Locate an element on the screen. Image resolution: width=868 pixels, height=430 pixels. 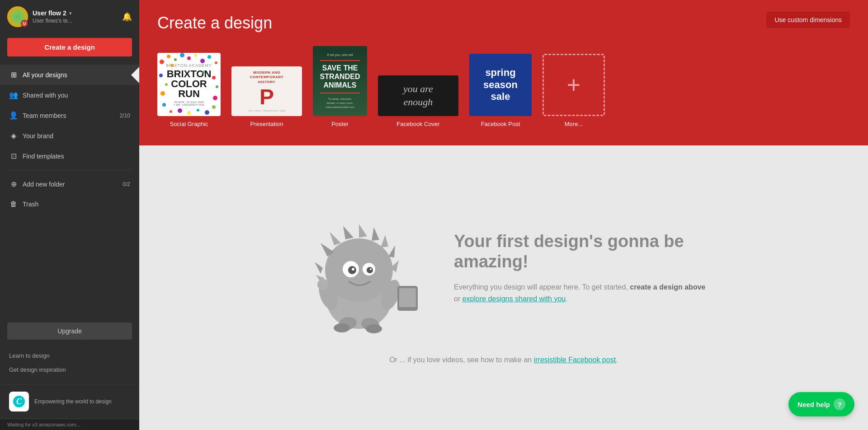
template-label-facebook-post: Facebook Post is located at coordinates (501, 124).